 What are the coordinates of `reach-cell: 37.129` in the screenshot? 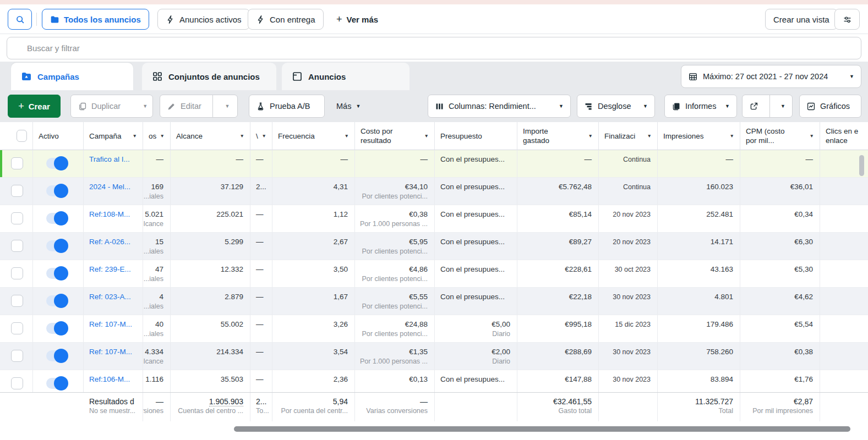 It's located at (210, 191).